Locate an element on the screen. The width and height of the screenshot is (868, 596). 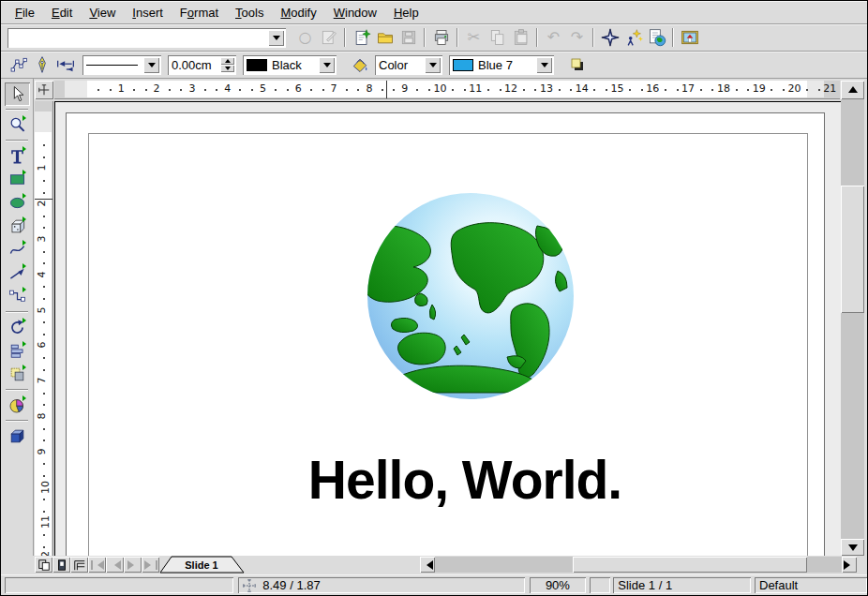
line-width-field: 0.00cm is located at coordinates (202, 66).